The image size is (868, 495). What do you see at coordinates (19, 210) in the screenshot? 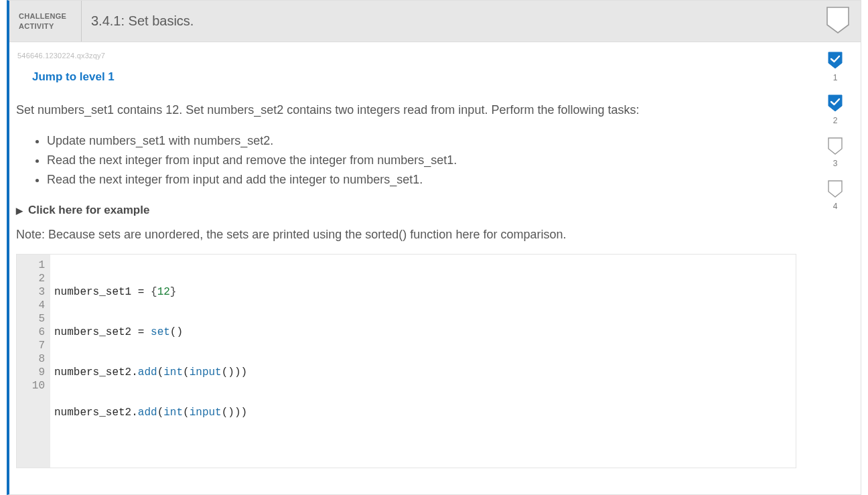
I see `triangle-right-icon: ▶` at bounding box center [19, 210].